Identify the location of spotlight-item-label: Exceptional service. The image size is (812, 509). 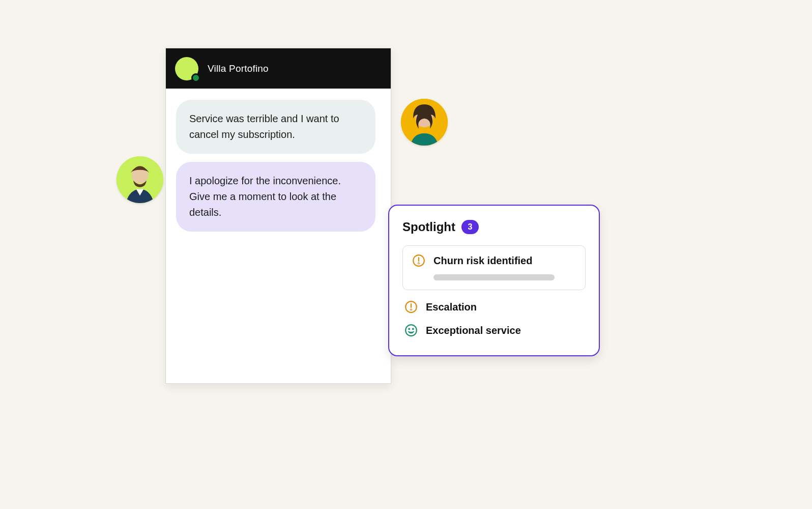
(473, 331).